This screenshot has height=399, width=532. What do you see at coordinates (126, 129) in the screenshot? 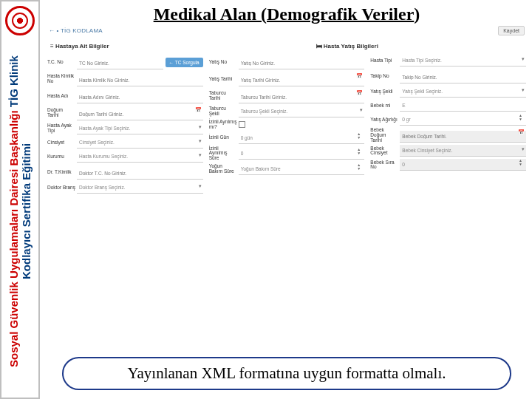
I see `row-ayak: Hasta Ayak Tipi Hasta Ayak Tipi Seçiniz.…` at bounding box center [126, 129].